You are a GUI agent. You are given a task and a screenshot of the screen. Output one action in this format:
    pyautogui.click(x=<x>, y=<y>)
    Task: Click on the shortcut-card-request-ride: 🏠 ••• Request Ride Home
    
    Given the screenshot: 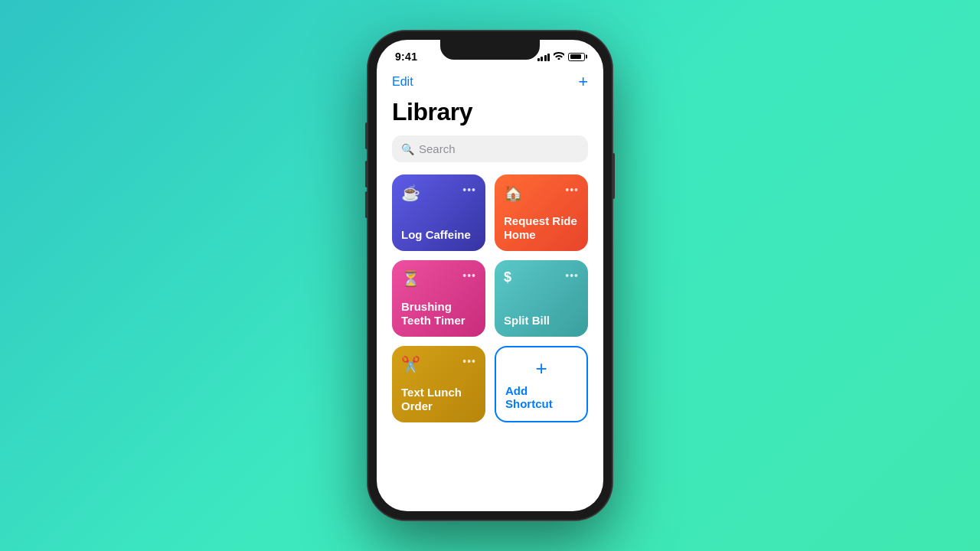 What is the action you would take?
    pyautogui.click(x=541, y=213)
    